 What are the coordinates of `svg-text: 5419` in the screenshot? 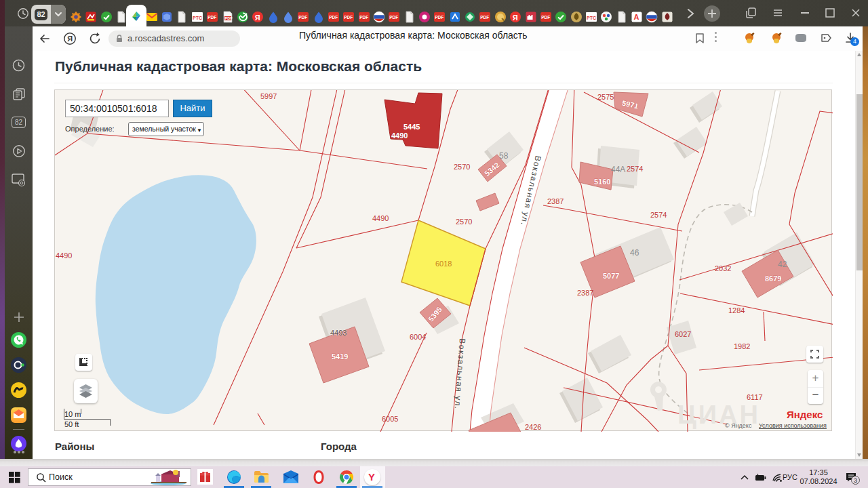 It's located at (340, 357).